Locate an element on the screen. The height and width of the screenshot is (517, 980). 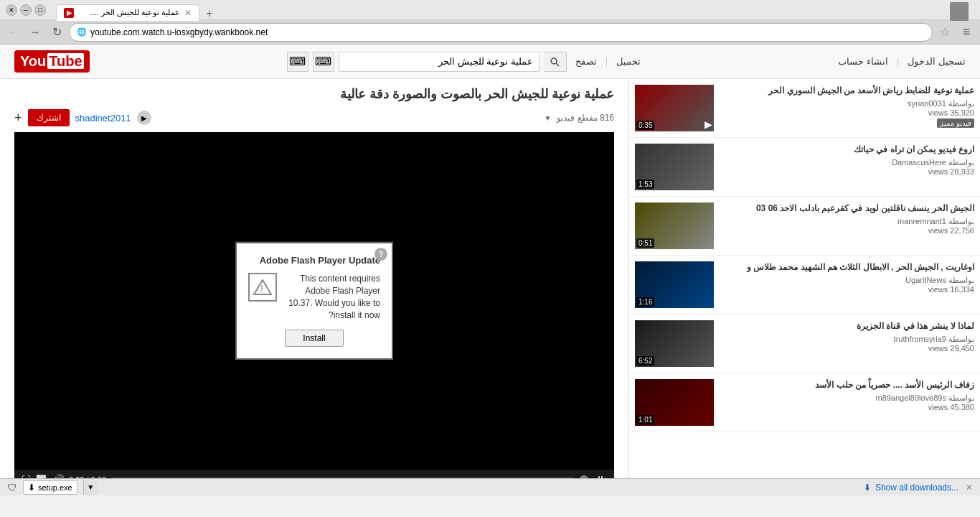
search-input: عملية نوعية للجيش الحر is located at coordinates (439, 62).